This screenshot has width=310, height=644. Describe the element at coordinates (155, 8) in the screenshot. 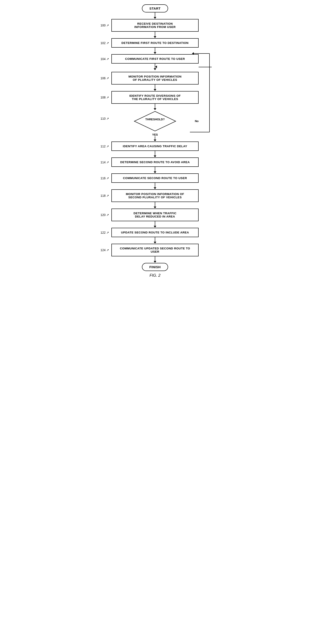

I see `start-terminal: START` at that location.